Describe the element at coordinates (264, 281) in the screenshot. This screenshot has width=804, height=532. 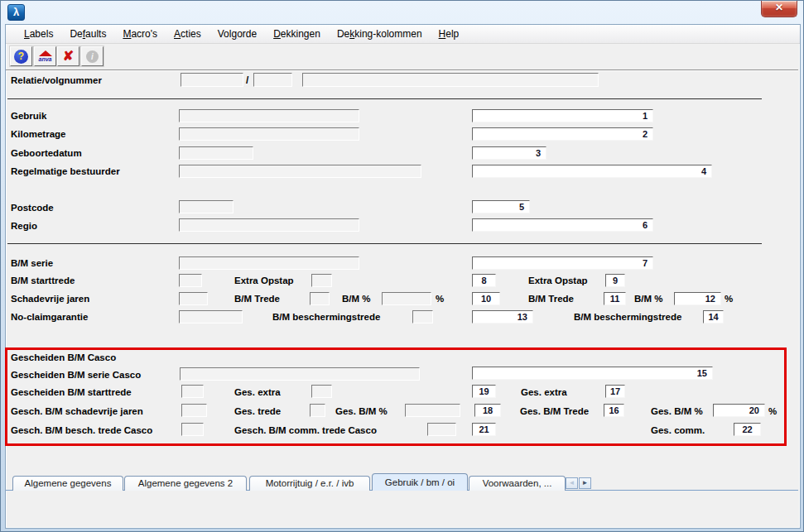
I see `label-extra-opstap-left: Extra Opstap` at that location.